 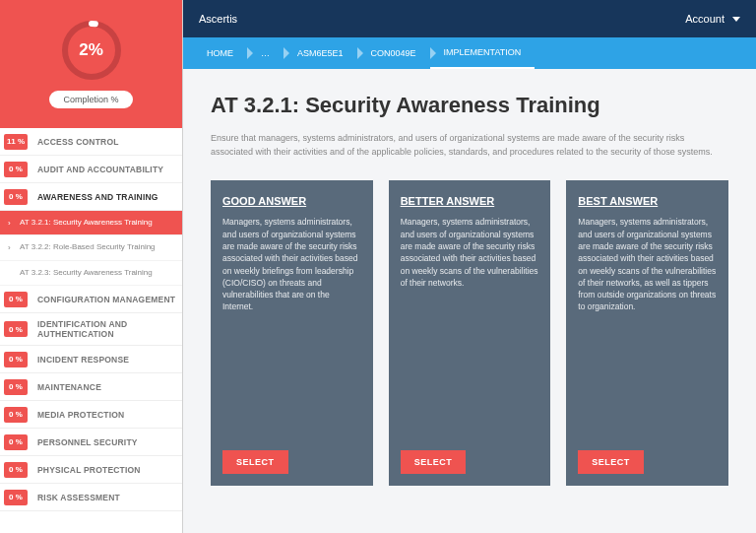 What do you see at coordinates (219, 19) in the screenshot?
I see `brand-label: Ascertis` at bounding box center [219, 19].